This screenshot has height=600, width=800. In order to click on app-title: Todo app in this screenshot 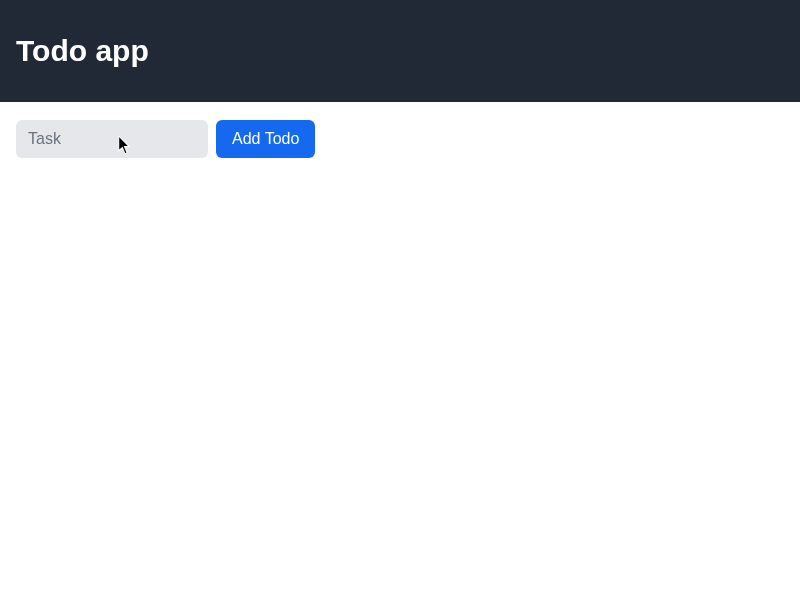, I will do `click(82, 51)`.